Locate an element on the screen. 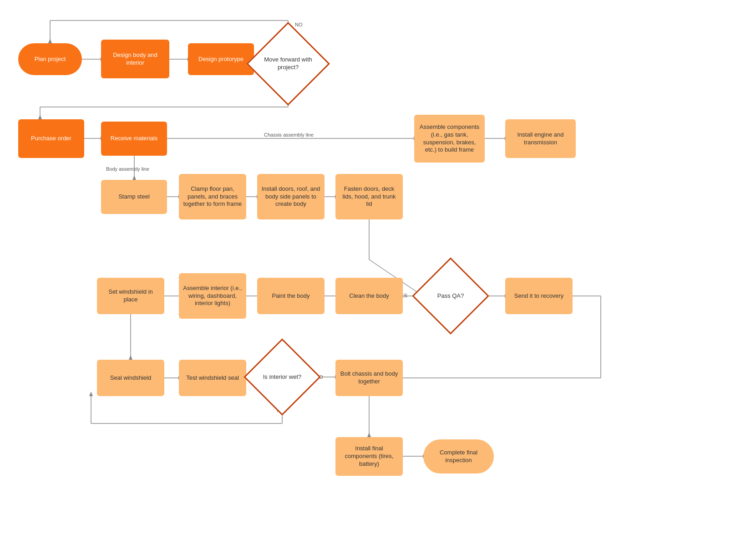  bolt-chassis-label: Bolt chassis and body together is located at coordinates (369, 378).